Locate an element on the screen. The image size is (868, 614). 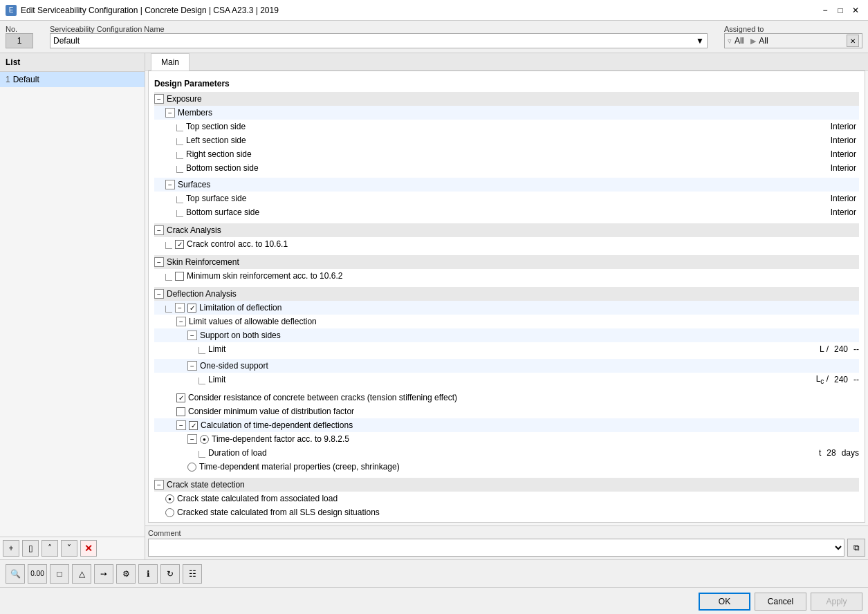
right-section-value: Interior is located at coordinates (842, 154).